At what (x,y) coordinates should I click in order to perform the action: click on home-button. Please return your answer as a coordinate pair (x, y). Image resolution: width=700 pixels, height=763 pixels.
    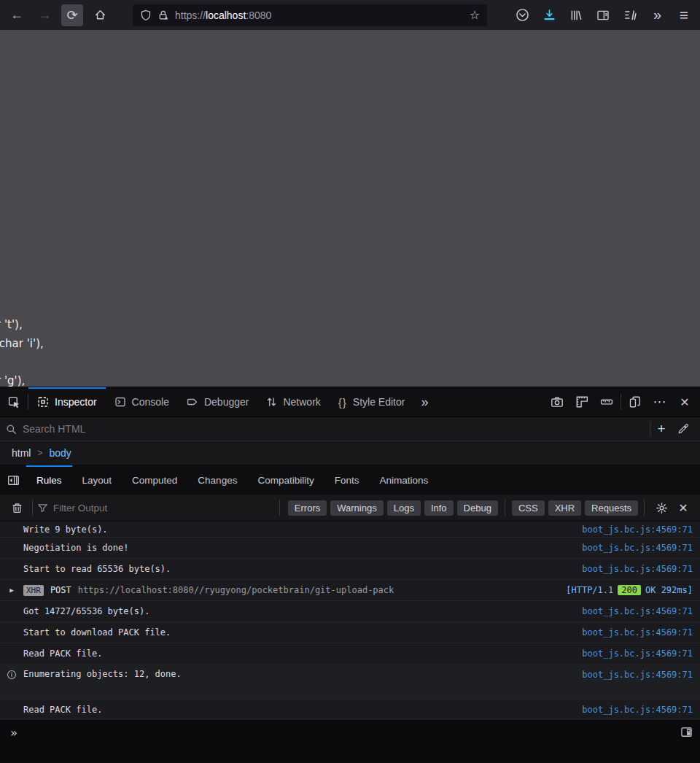
    Looking at the image, I should click on (100, 15).